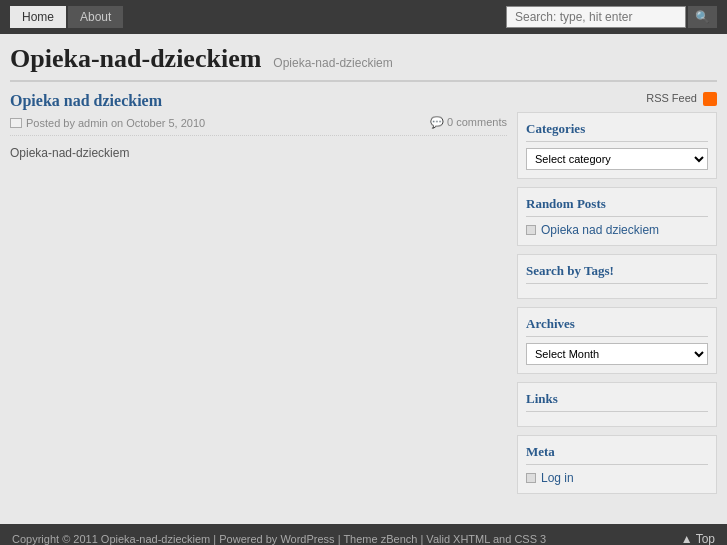 The height and width of the screenshot is (545, 727). I want to click on random-posts-section: Random Posts Opieka nad dzieckiem, so click(617, 216).